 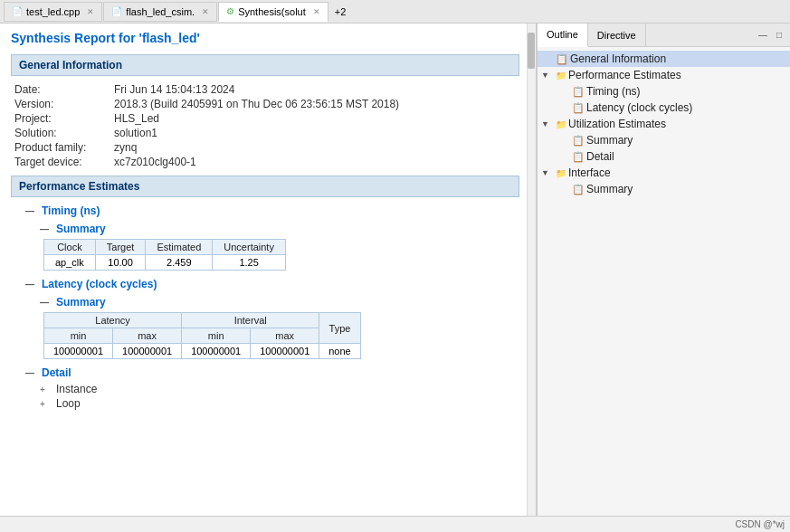 What do you see at coordinates (779, 35) in the screenshot?
I see `restore-button: □` at bounding box center [779, 35].